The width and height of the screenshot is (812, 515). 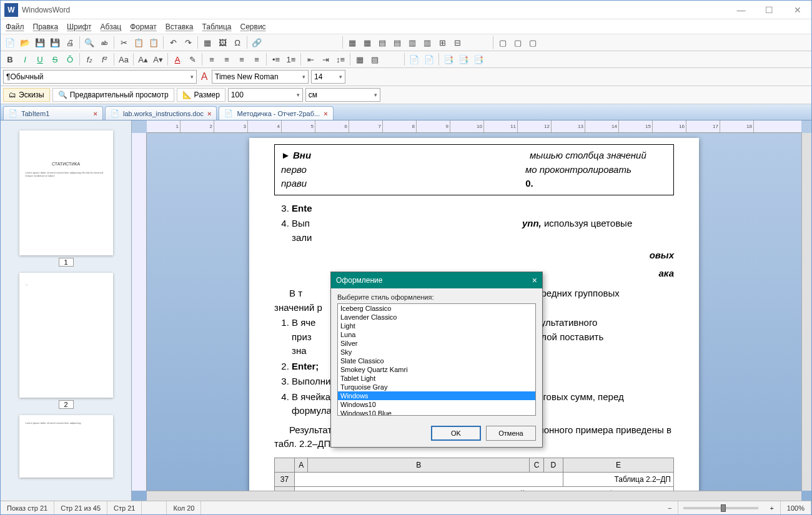 What do you see at coordinates (139, 312) in the screenshot?
I see `vertical-ruler` at bounding box center [139, 312].